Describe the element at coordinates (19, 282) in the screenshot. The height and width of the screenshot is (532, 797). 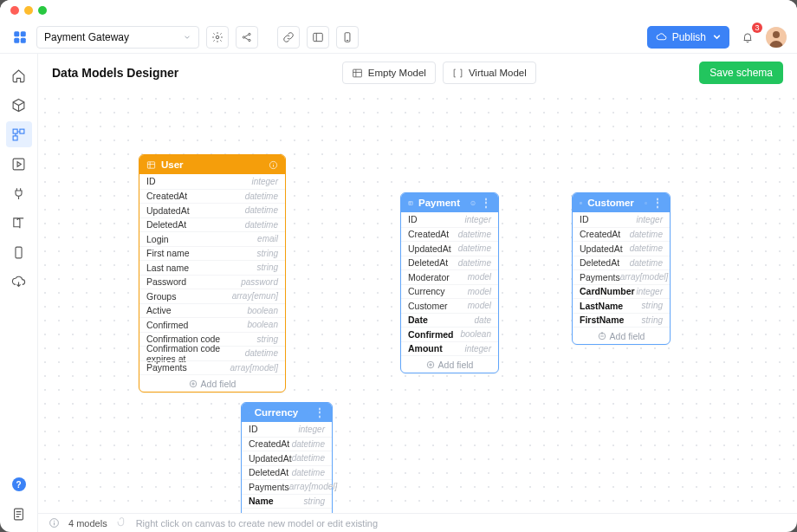
I see `sidebar-item-cloud` at that location.